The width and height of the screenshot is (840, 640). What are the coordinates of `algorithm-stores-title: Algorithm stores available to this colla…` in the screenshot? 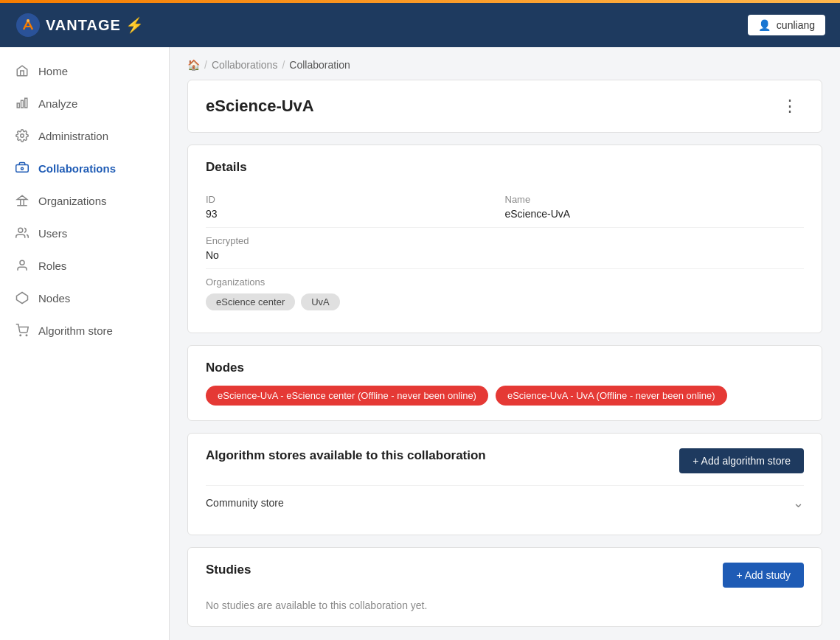 It's located at (346, 456).